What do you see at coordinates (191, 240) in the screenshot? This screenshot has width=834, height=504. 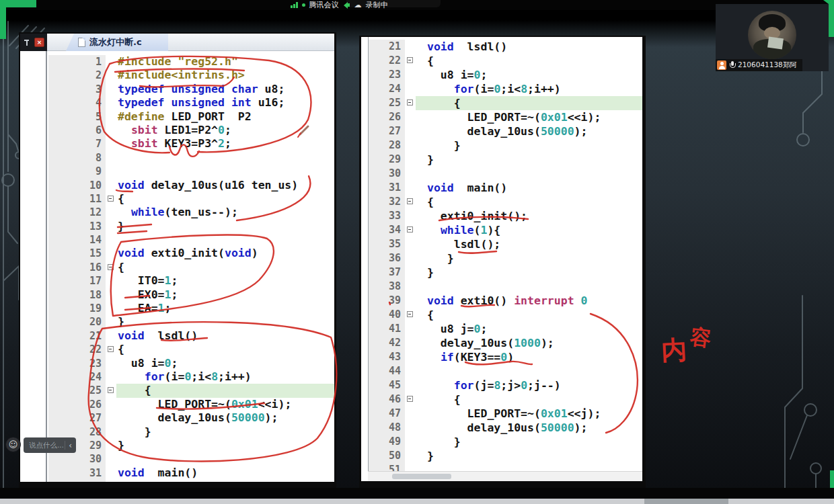 I see `code-line-14: 14` at bounding box center [191, 240].